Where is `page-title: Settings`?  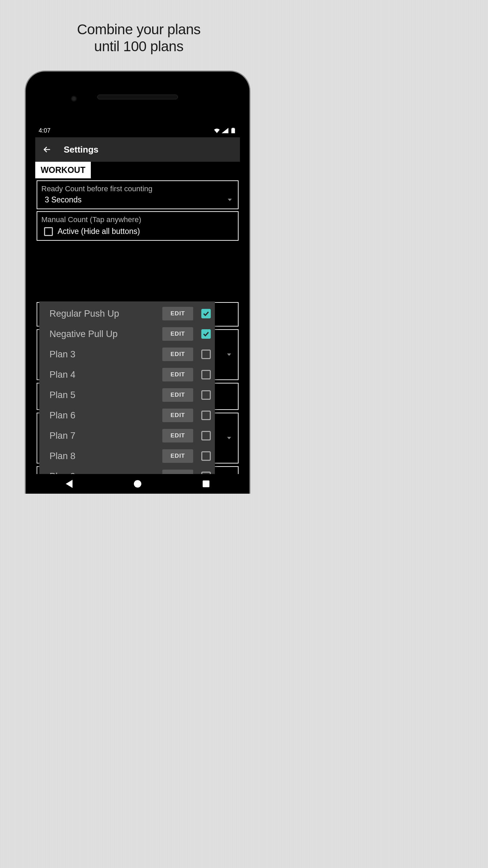 page-title: Settings is located at coordinates (81, 150).